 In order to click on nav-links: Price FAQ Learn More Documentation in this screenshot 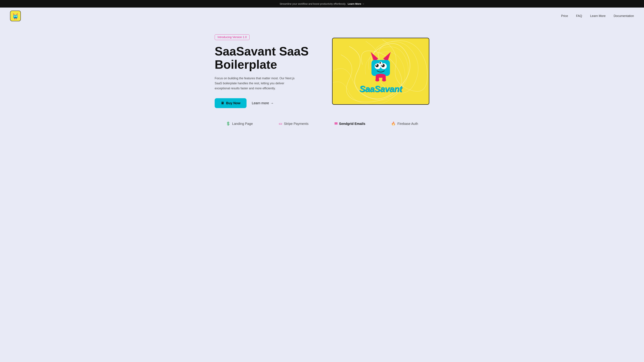, I will do `click(598, 16)`.